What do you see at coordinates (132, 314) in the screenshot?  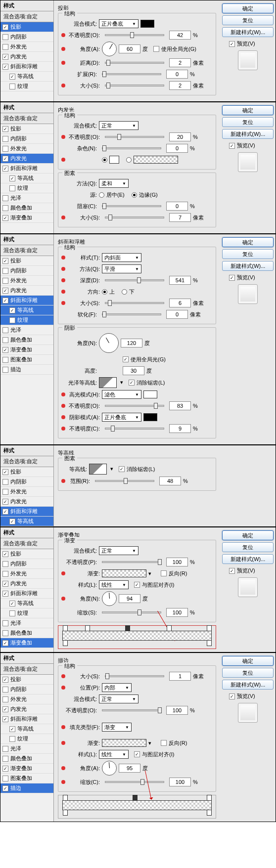 I see `soften-slider` at bounding box center [132, 314].